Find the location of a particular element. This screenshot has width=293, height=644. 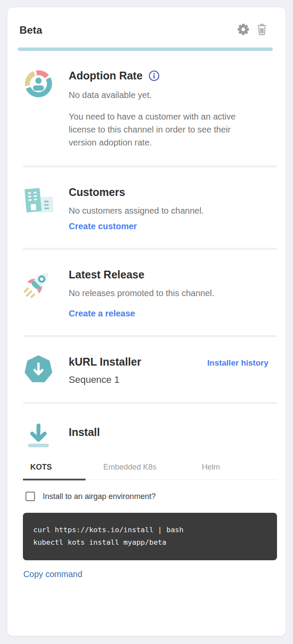

installer-sequence: Sequence 1 is located at coordinates (173, 380).